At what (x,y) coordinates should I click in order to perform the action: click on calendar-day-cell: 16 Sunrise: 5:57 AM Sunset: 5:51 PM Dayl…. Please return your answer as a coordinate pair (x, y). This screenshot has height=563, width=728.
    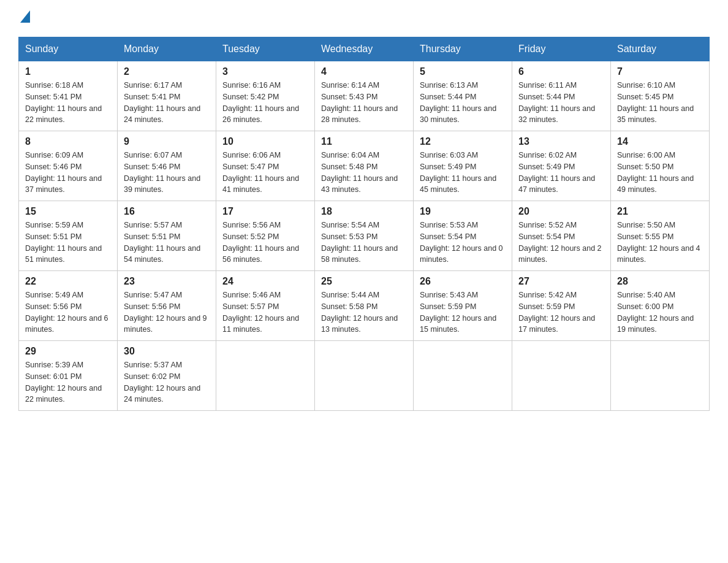
    Looking at the image, I should click on (167, 236).